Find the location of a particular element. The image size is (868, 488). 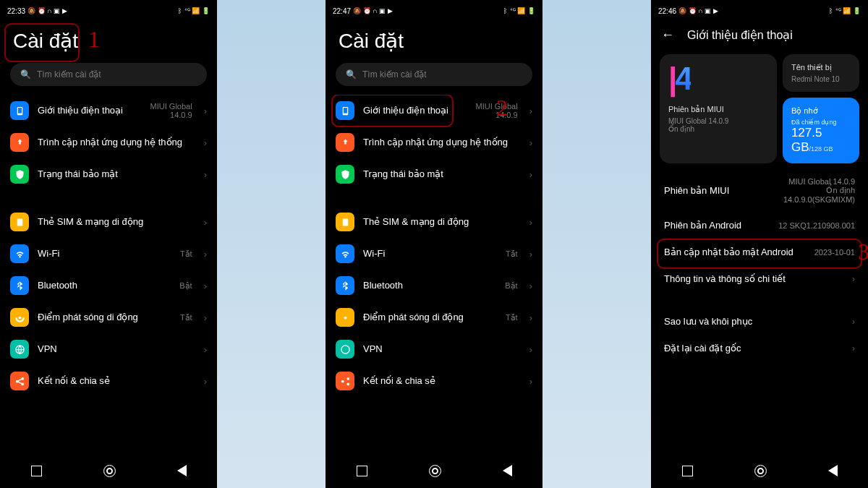

device-name-value: Redmi Note 10 is located at coordinates (821, 80).